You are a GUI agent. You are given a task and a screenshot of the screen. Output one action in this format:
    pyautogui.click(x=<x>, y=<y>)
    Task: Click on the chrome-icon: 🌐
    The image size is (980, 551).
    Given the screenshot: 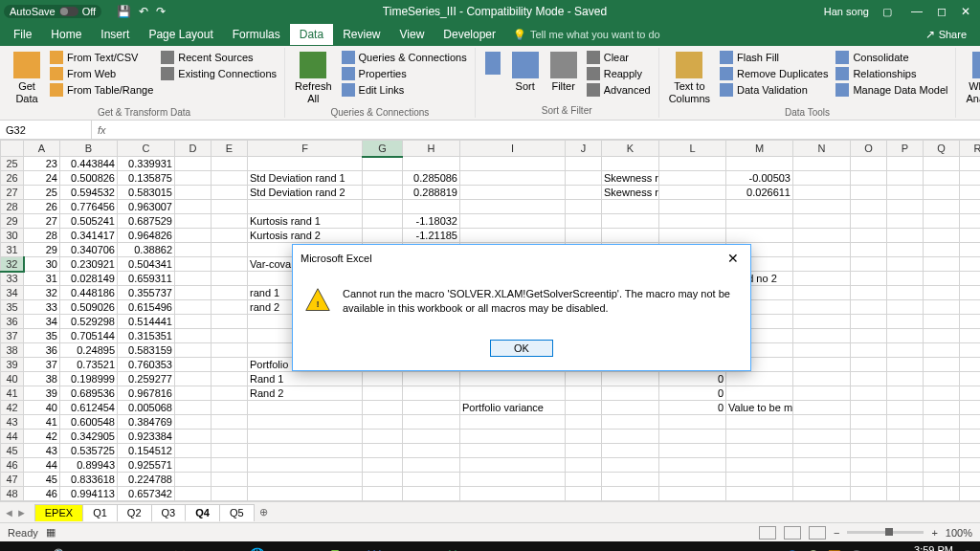 What is the action you would take?
    pyautogui.click(x=256, y=546)
    